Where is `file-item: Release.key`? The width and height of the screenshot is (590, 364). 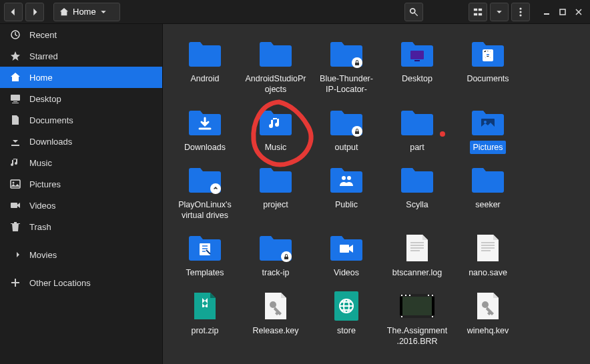
file-item: Release.key is located at coordinates (276, 319).